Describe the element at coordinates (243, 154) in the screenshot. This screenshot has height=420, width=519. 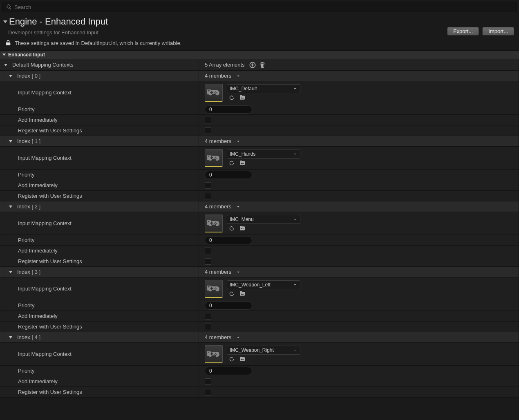
I see `asset-name: IMC_Hands` at that location.